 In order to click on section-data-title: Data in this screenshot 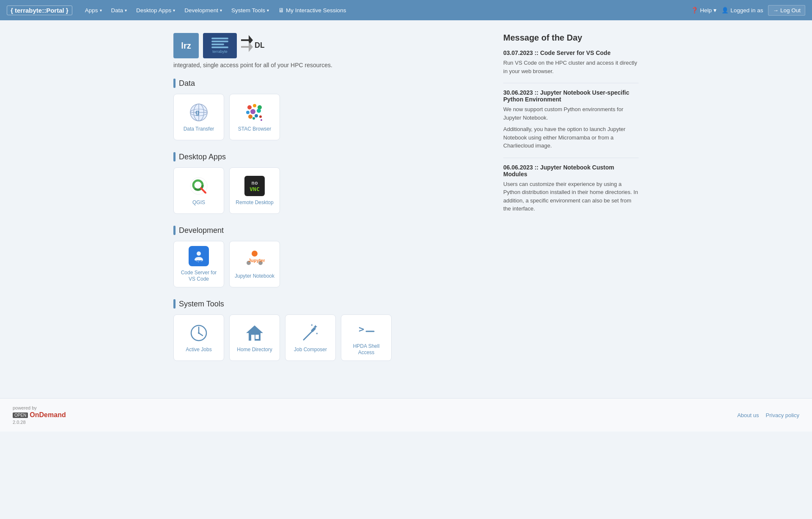, I will do `click(330, 83)`.